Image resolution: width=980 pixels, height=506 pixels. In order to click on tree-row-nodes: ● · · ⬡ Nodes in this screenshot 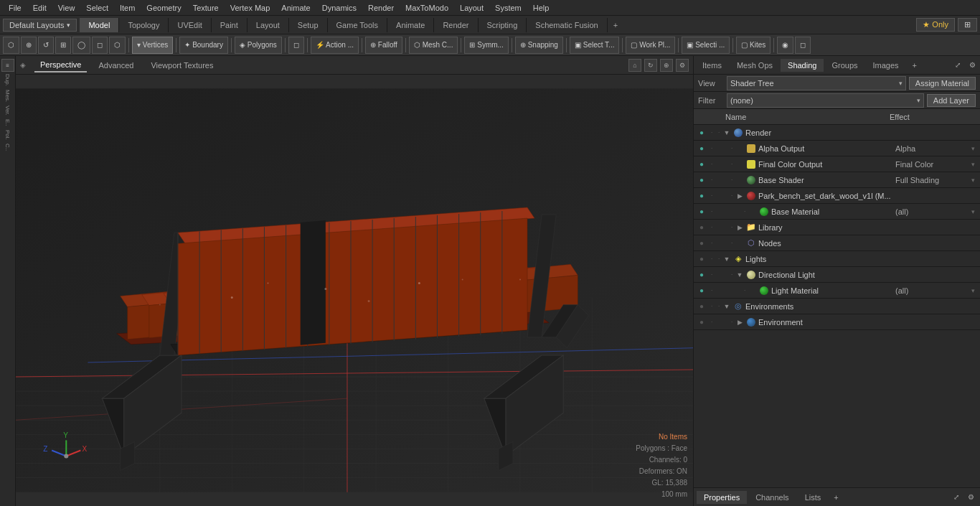, I will do `click(837, 243)`.